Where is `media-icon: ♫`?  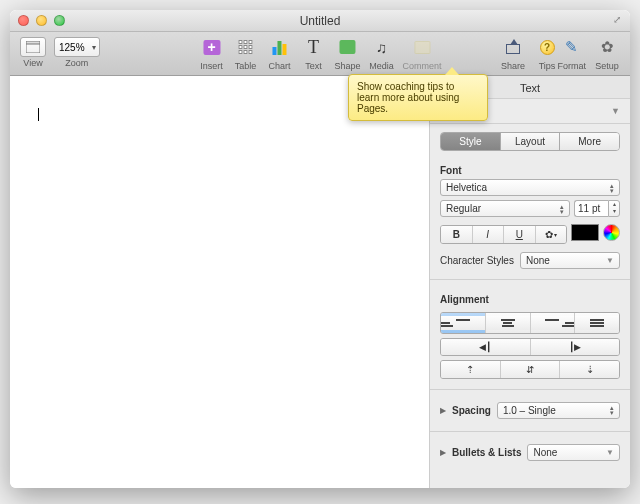
media-icon: ♫ is located at coordinates (382, 48).